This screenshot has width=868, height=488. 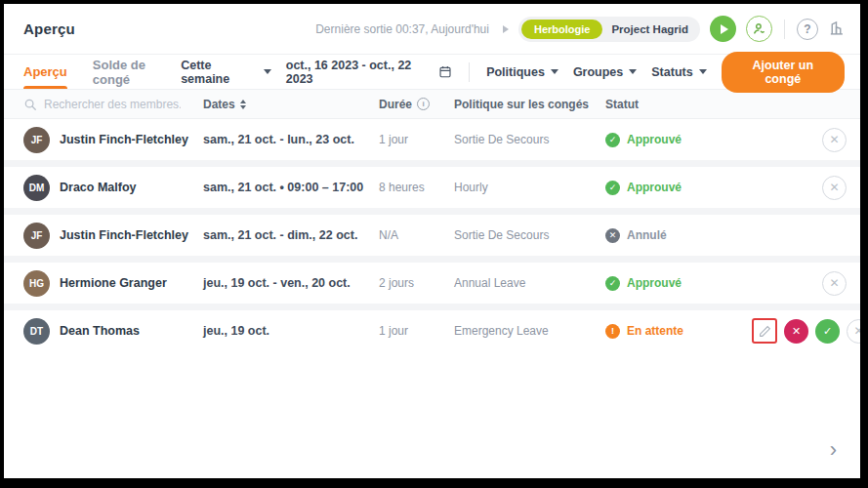 I want to click on member-name: Draco Malfoy, so click(x=98, y=187).